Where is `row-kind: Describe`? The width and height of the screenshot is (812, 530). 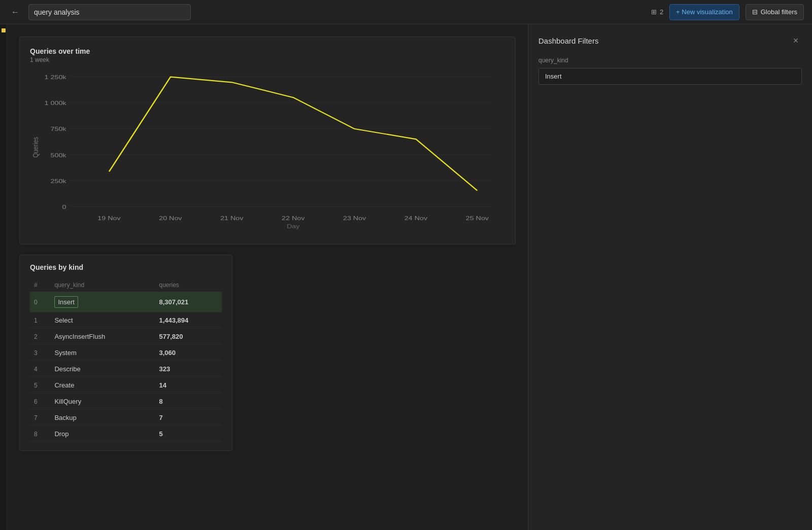
row-kind: Describe is located at coordinates (103, 369).